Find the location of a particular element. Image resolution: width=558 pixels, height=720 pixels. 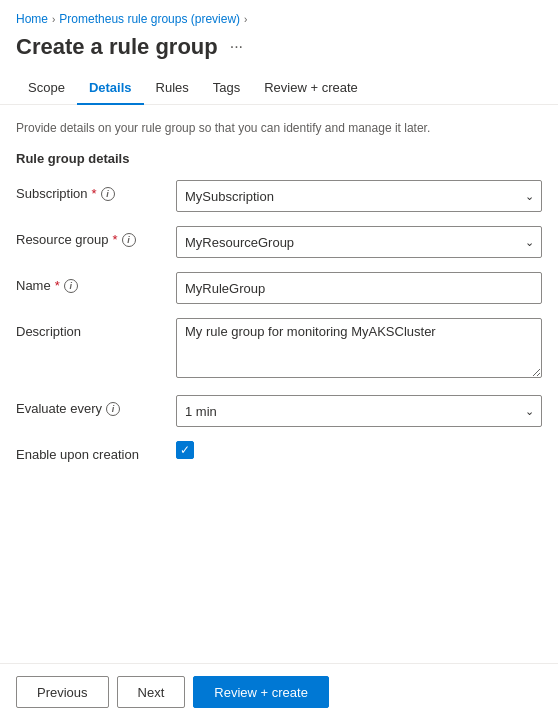

subscription-select: MySubscription is located at coordinates (359, 196).